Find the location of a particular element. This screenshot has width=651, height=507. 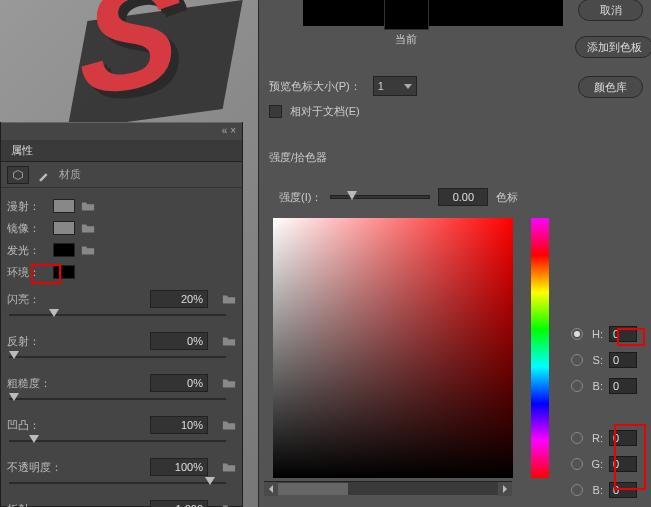

slider-value-input: 1.000 is located at coordinates (179, 504).